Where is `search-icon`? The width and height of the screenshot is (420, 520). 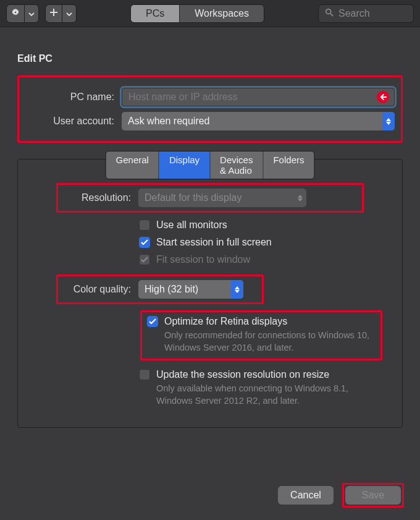
search-icon is located at coordinates (329, 14).